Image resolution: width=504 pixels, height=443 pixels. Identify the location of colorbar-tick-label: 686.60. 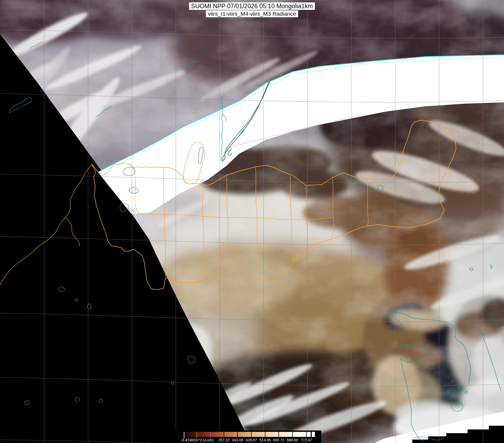
(293, 440).